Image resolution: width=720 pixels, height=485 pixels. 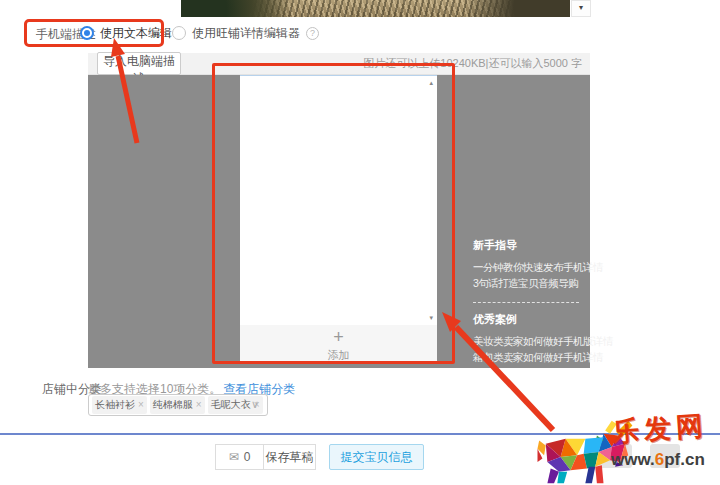 What do you see at coordinates (530, 320) in the screenshot?
I see `case-title: 优秀案例` at bounding box center [530, 320].